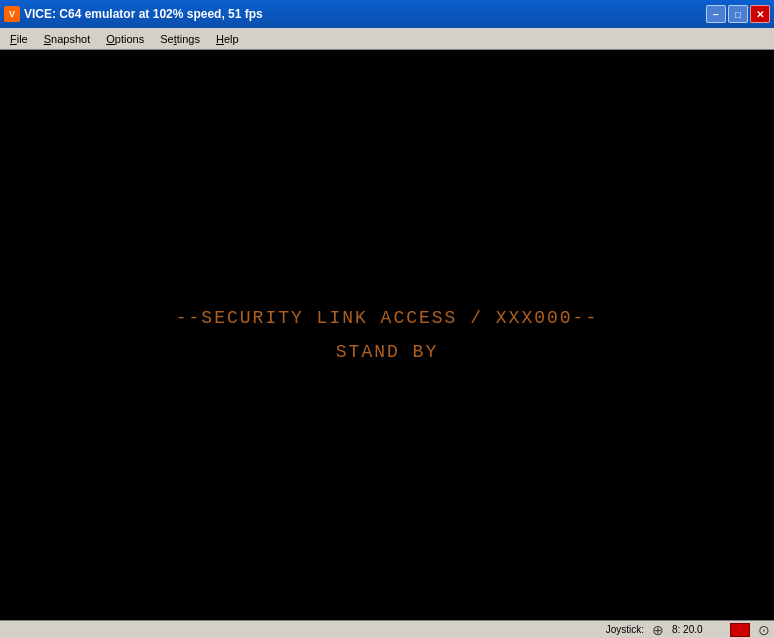  I want to click on joystick-icon: ⊕, so click(658, 630).